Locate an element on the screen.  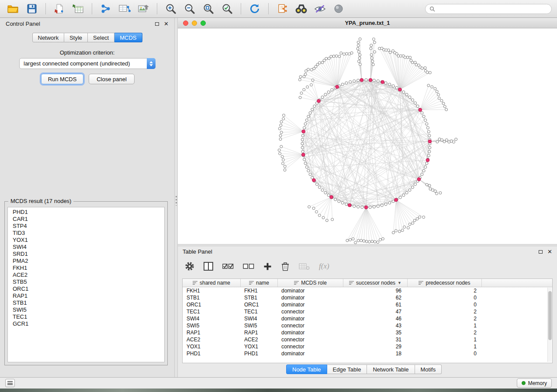
tab-motifs: Motifs is located at coordinates (429, 369).